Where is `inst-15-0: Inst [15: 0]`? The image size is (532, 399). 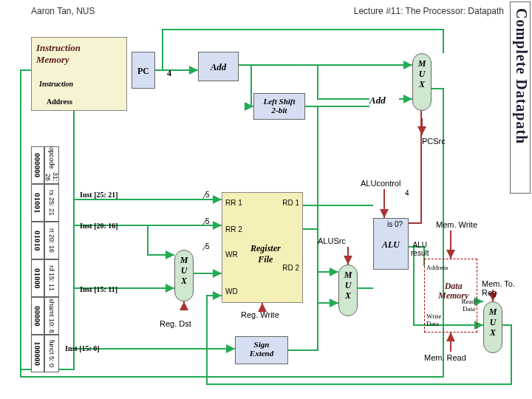 inst-15-0: Inst [15: 0] is located at coordinates (83, 349).